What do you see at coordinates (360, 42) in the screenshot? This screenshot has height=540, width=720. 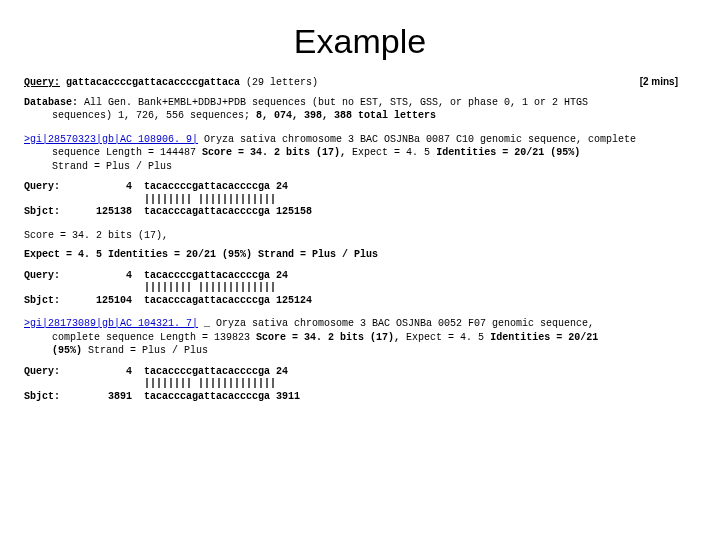 I see `page-title: Example` at bounding box center [360, 42].